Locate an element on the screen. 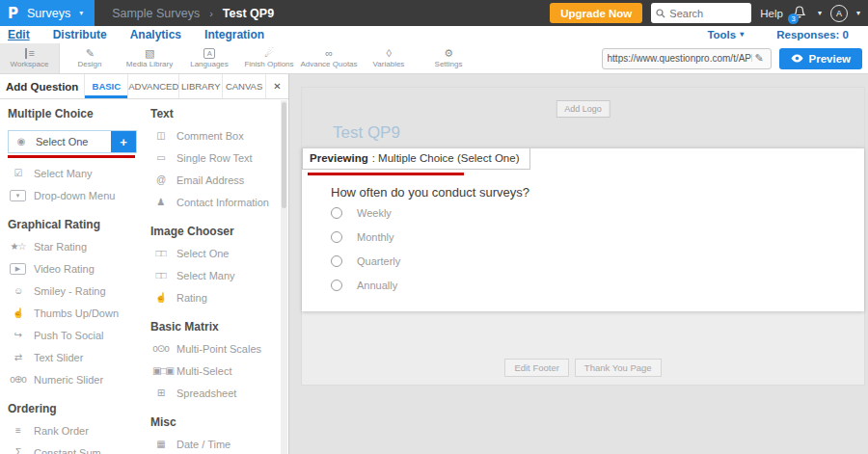 This screenshot has height=454, width=868. nav-item-analytics: Analytics is located at coordinates (156, 35).